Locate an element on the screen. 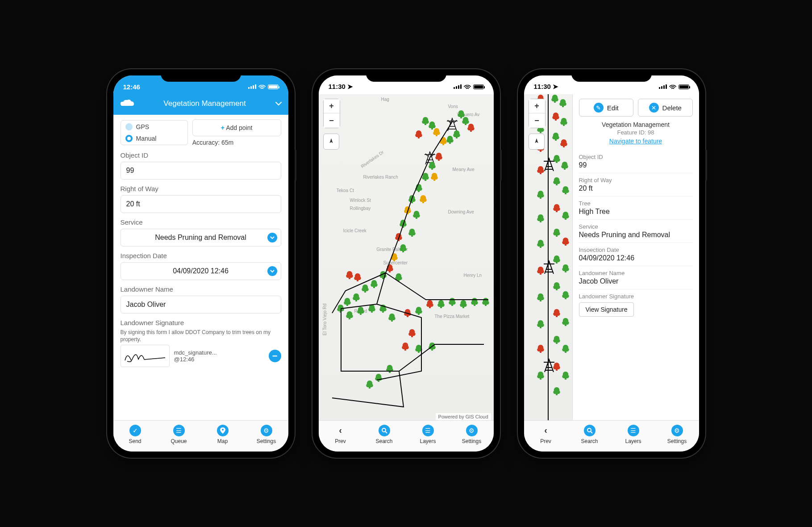  search-icon is located at coordinates (384, 431).